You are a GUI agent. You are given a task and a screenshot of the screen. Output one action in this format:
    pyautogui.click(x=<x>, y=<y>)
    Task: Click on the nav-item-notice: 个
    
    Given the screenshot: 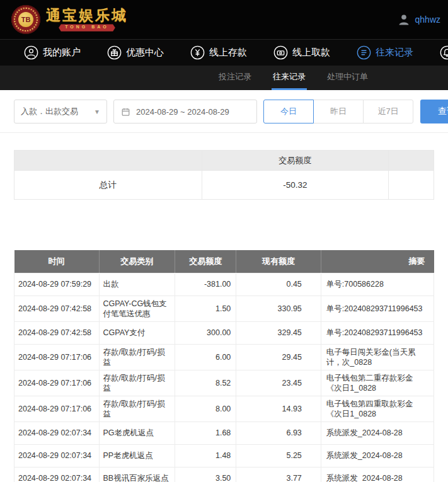 What is the action you would take?
    pyautogui.click(x=444, y=53)
    